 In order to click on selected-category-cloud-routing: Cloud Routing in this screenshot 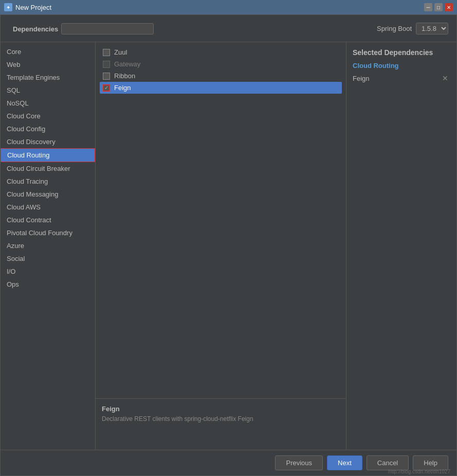, I will do `click(401, 66)`.